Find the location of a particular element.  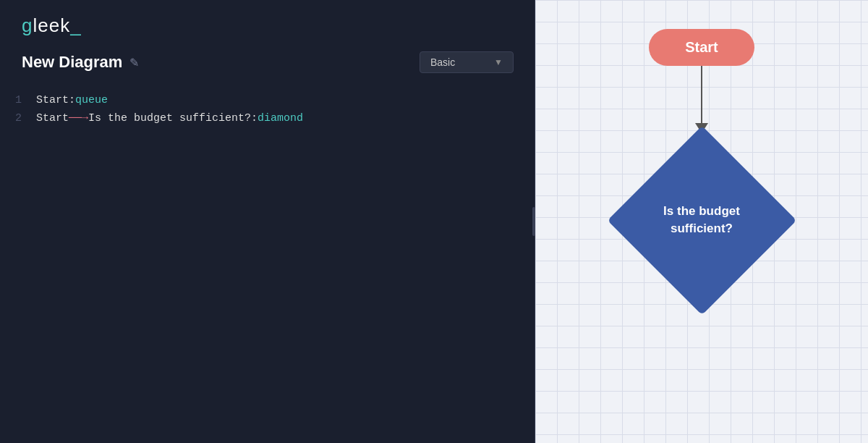

title-row: New Diagram ✎ Basic ▼ is located at coordinates (268, 64).